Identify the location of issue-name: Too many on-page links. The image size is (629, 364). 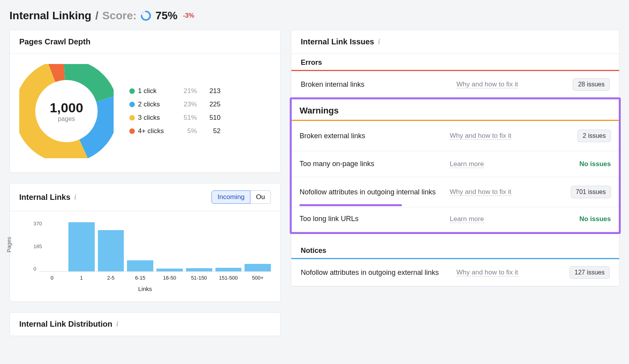
(371, 164).